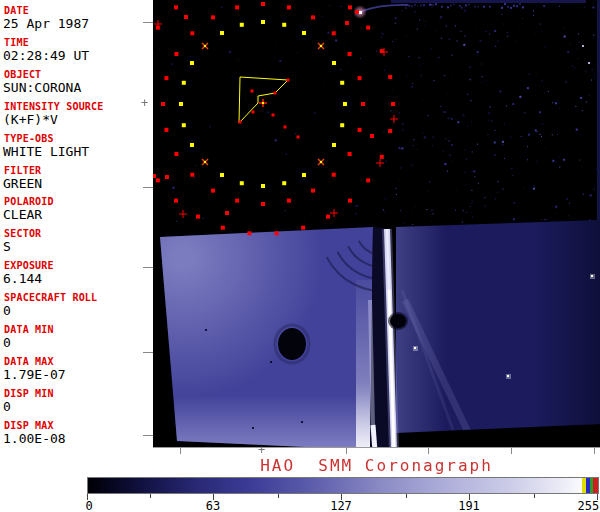  What do you see at coordinates (29, 362) in the screenshot?
I see `field-label-data-max: DATA MAX` at bounding box center [29, 362].